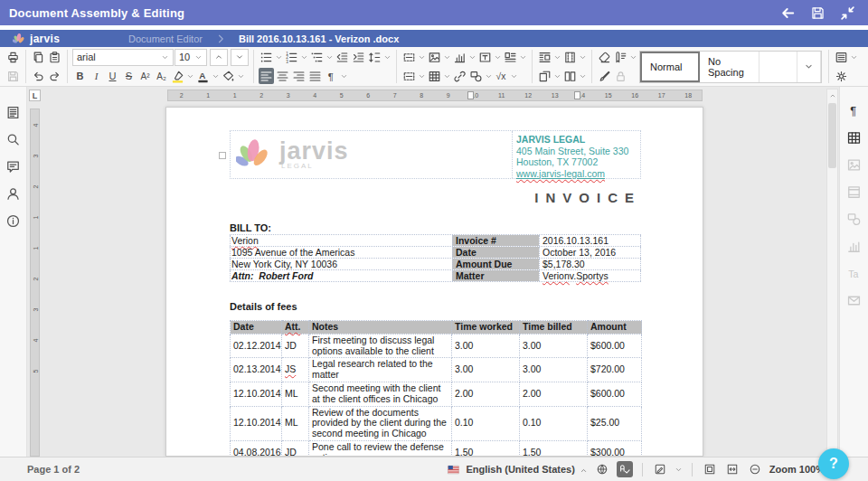 Image resolution: width=868 pixels, height=481 pixels. Describe the element at coordinates (13, 57) in the screenshot. I see `print-button` at that location.